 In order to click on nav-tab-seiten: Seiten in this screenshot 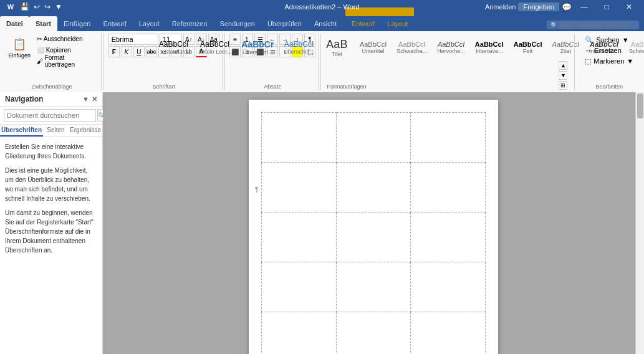, I will do `click(56, 131)`.